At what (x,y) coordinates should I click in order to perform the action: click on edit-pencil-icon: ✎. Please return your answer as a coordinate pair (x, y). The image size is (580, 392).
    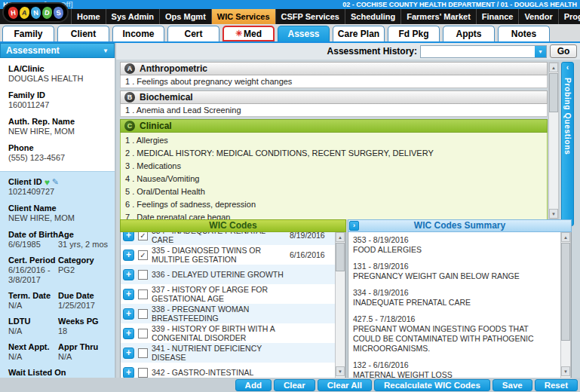
    Looking at the image, I should click on (56, 182).